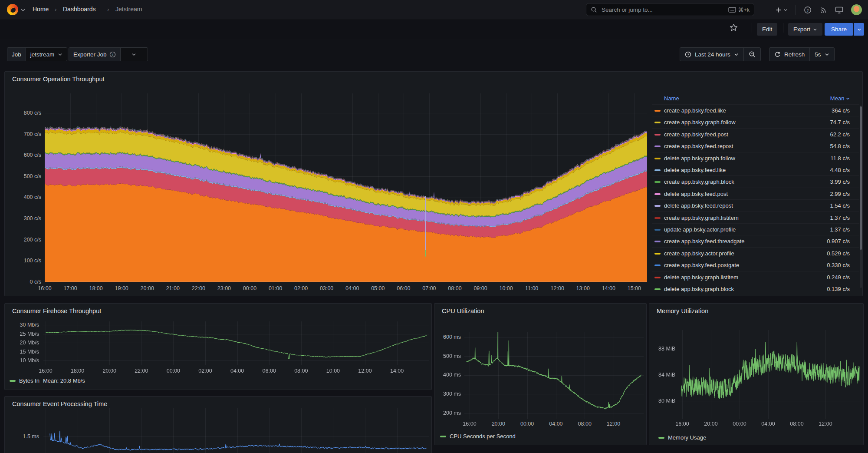 The height and width of the screenshot is (453, 868). What do you see at coordinates (56, 311) in the screenshot?
I see `panel-title: Consumer Firehose Throughput` at bounding box center [56, 311].